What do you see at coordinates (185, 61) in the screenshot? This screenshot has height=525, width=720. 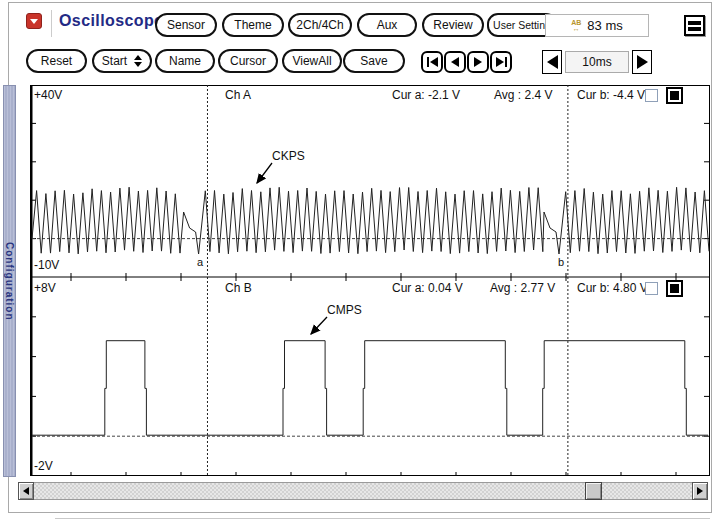 I see `name-button: Name` at bounding box center [185, 61].